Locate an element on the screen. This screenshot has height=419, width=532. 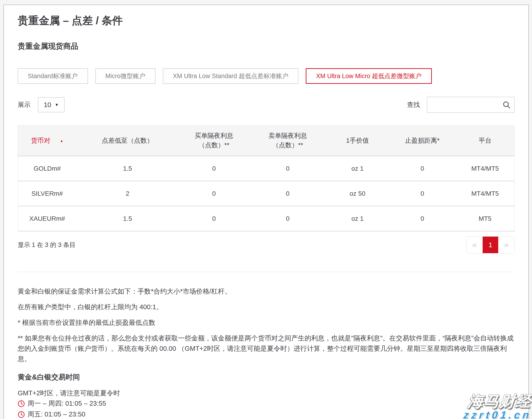
note-margin-formula: 黄金和白银的保证金需求计算公式如下：手数*合约大小*市场价格/杠杆。 is located at coordinates (266, 291).